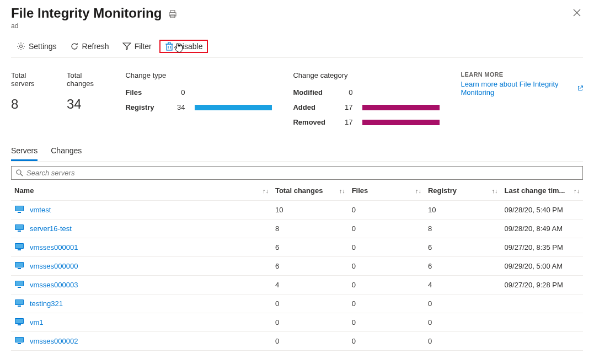 Image resolution: width=594 pixels, height=364 pixels. Describe the element at coordinates (43, 46) in the screenshot. I see `settings-label: Settings` at that location.